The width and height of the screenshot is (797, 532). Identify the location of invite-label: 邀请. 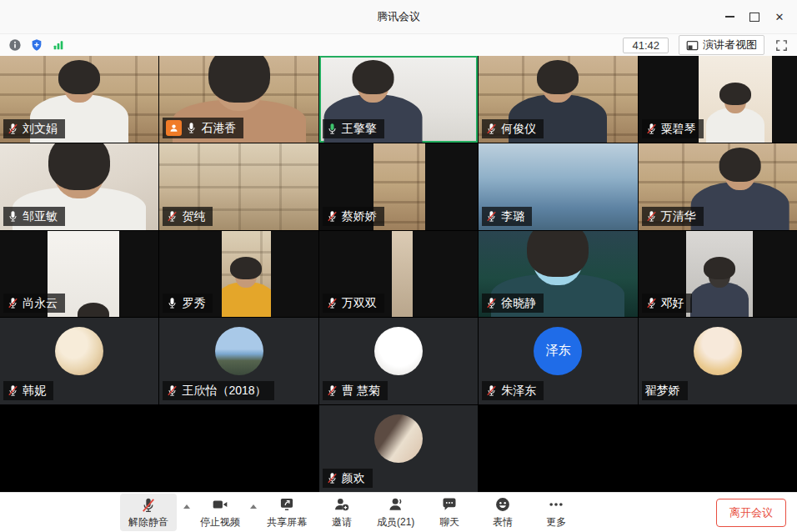
(342, 522).